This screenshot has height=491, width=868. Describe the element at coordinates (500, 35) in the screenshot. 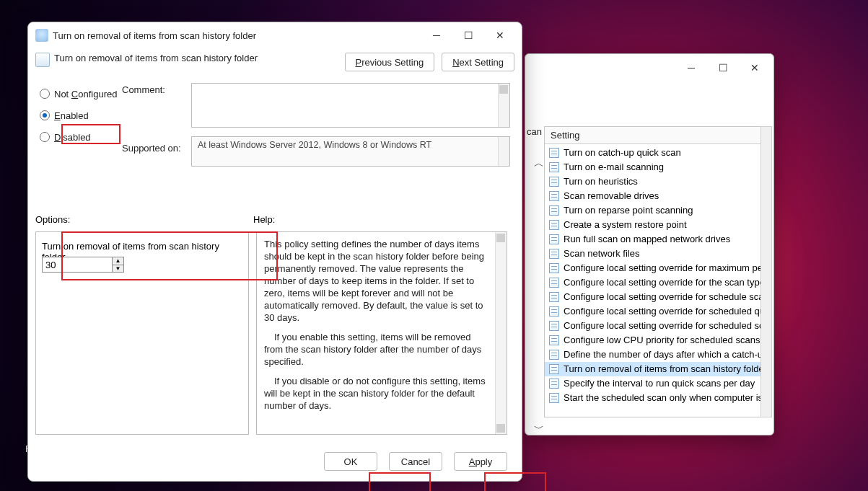

I see `dlg-close-button: ✕` at that location.